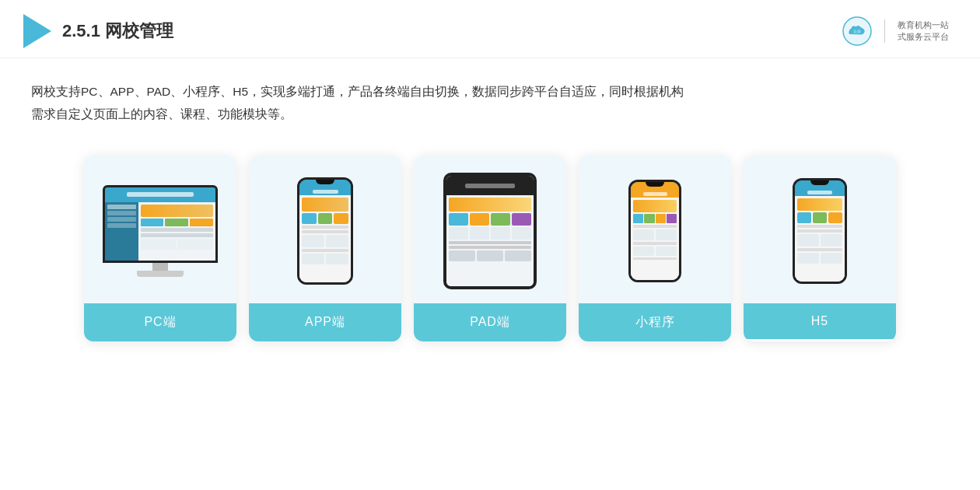 The height and width of the screenshot is (490, 980). I want to click on brand-cloud-icon: 云朵, so click(857, 31).